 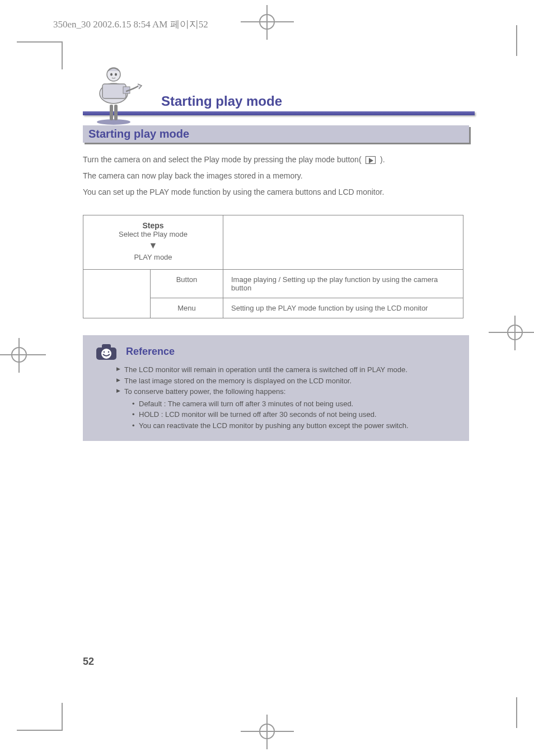 I want to click on table-cell-menu: Menu, so click(x=187, y=308).